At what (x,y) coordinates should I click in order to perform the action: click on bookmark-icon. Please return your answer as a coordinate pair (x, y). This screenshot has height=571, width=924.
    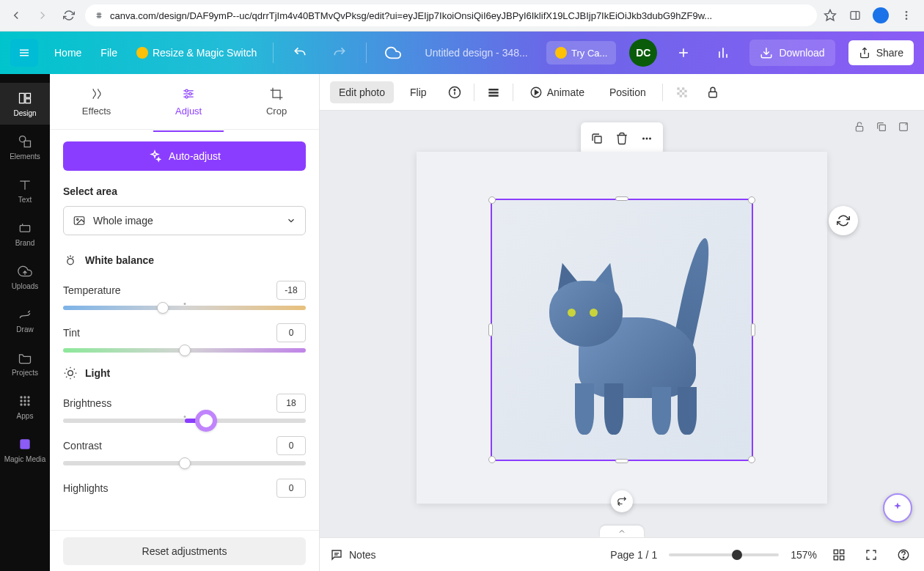
    Looking at the image, I should click on (830, 15).